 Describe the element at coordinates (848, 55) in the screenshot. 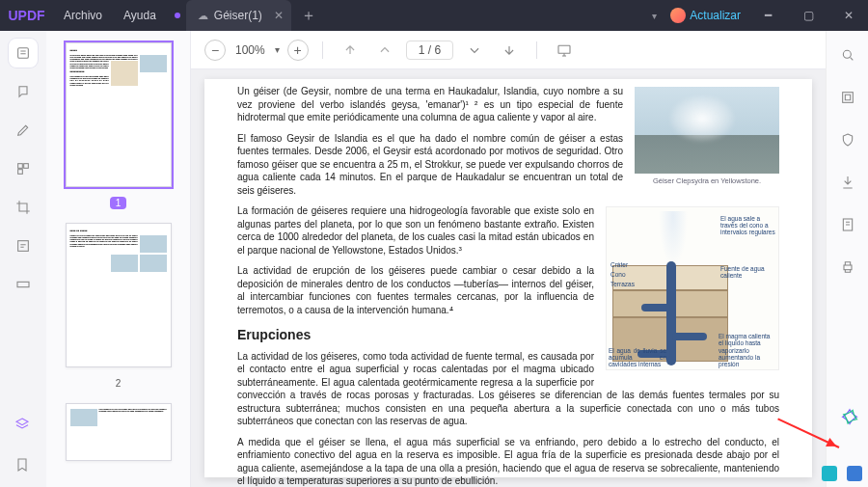

I see `search-button` at that location.